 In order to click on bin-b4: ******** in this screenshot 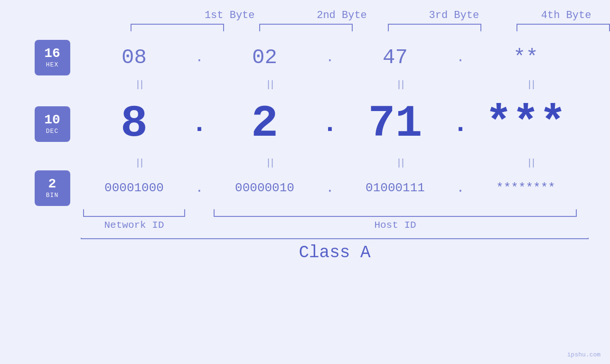, I will do `click(526, 188)`.